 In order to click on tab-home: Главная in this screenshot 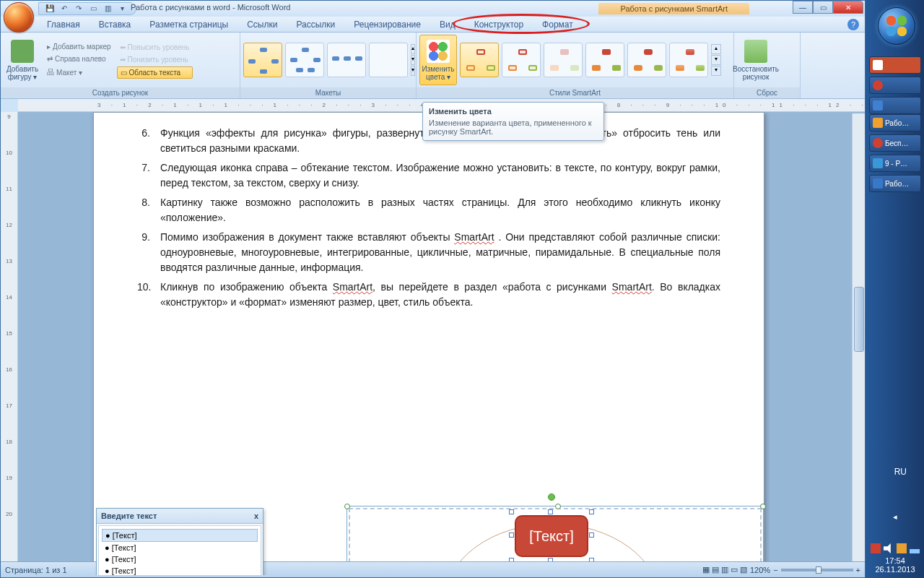, I will do `click(64, 25)`.